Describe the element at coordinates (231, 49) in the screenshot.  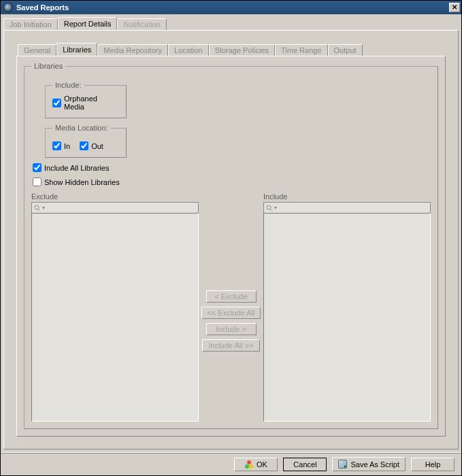
I see `inner-tabstrip: General Libraries Media Repository Locat…` at that location.